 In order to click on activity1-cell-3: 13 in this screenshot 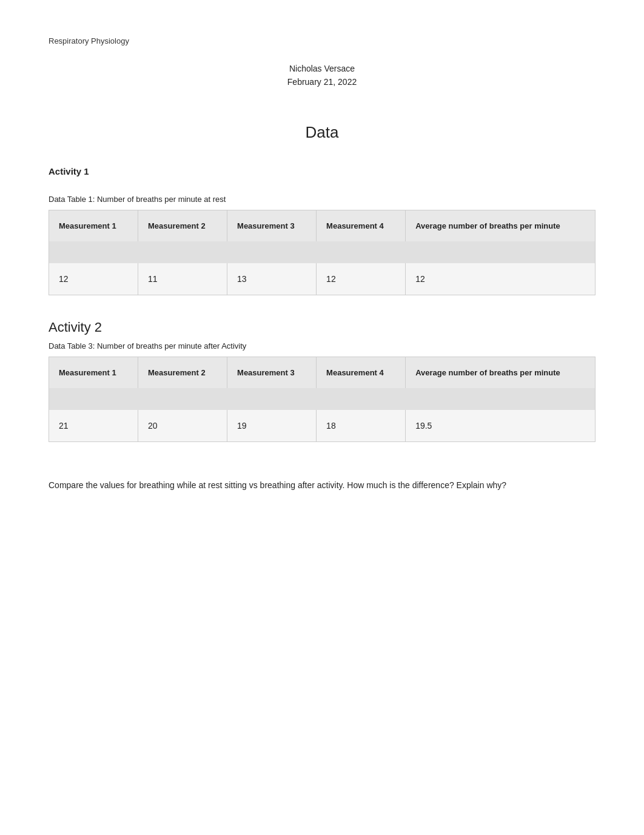, I will do `click(272, 279)`.